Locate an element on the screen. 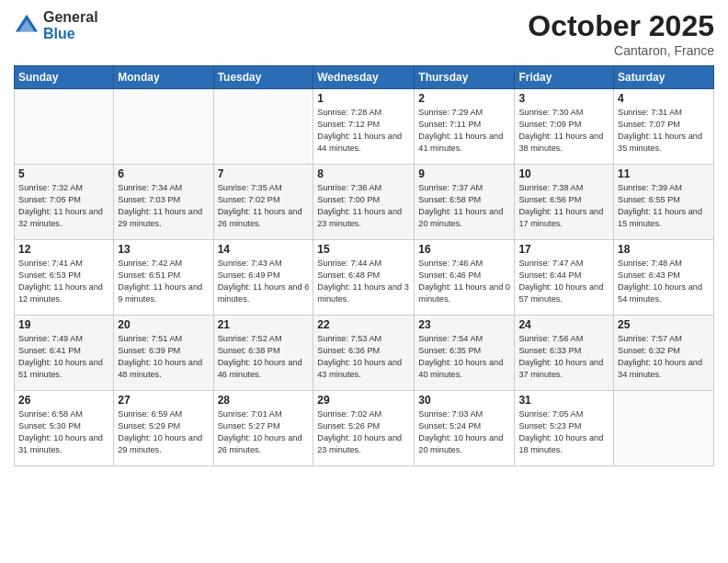  day-number: 22 is located at coordinates (364, 325).